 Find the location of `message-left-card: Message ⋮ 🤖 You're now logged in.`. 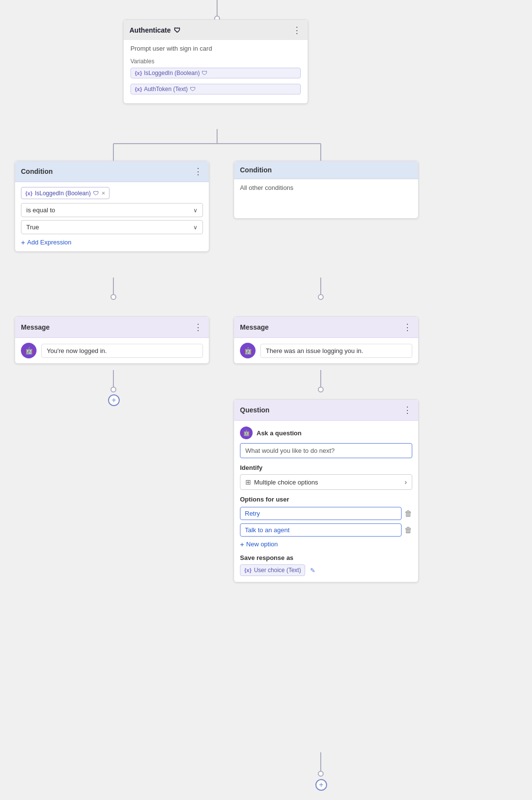

message-left-card: Message ⋮ 🤖 You're now logged in. is located at coordinates (112, 340).